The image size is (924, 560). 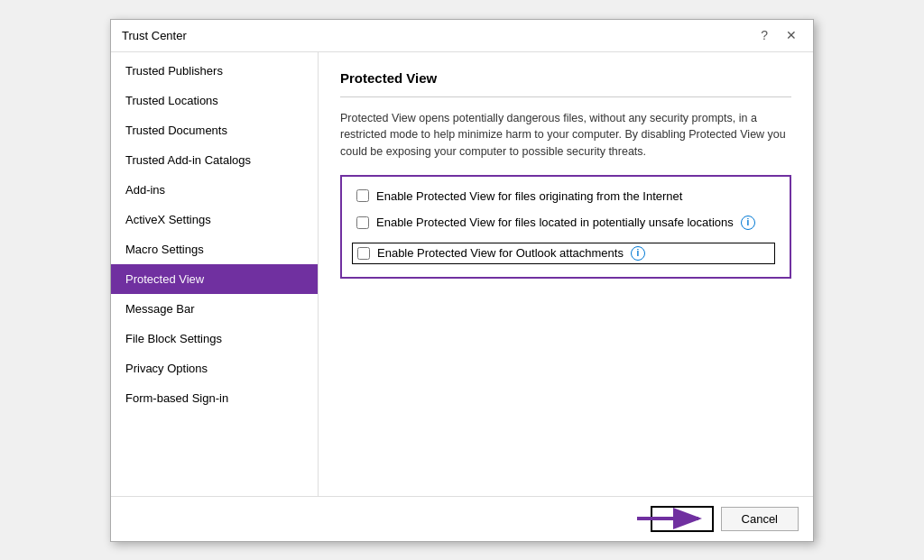 I want to click on cb-internet-label: Enable Protected View for files originat…, so click(x=529, y=197).